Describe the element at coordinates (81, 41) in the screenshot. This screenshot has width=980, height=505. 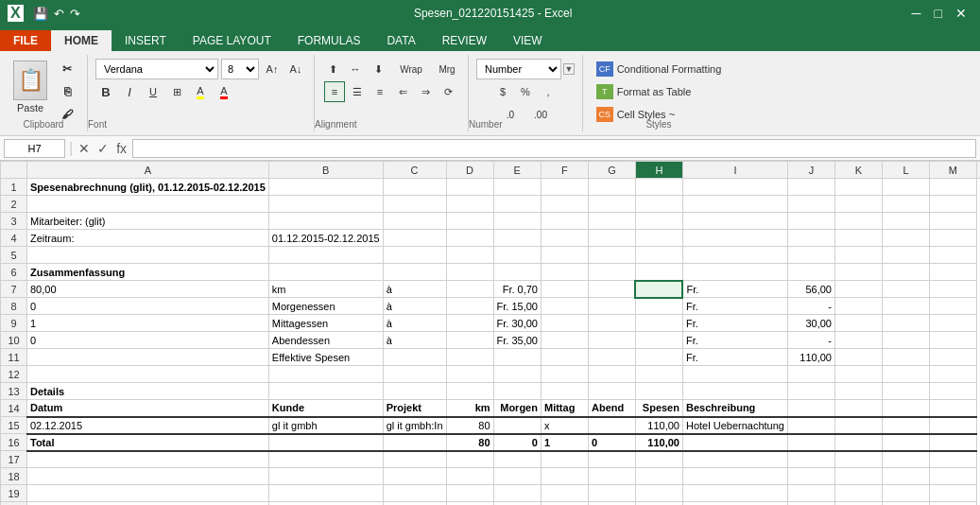
I see `tab-home: HOME` at that location.